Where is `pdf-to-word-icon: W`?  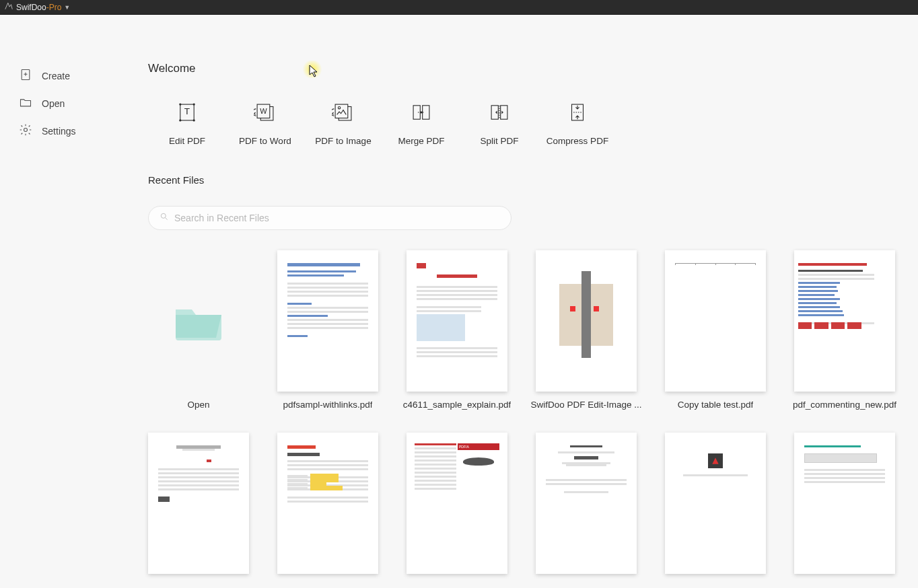 pdf-to-word-icon: W is located at coordinates (265, 114).